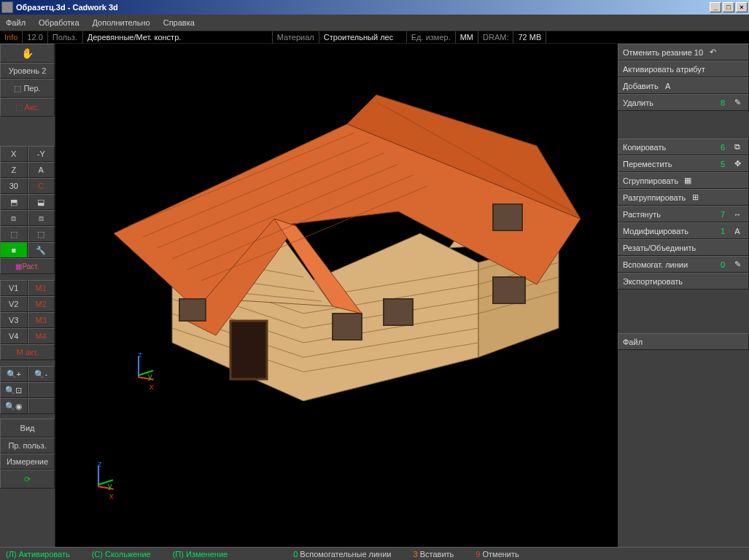  I want to click on status-cancel: Отменить, so click(501, 554).